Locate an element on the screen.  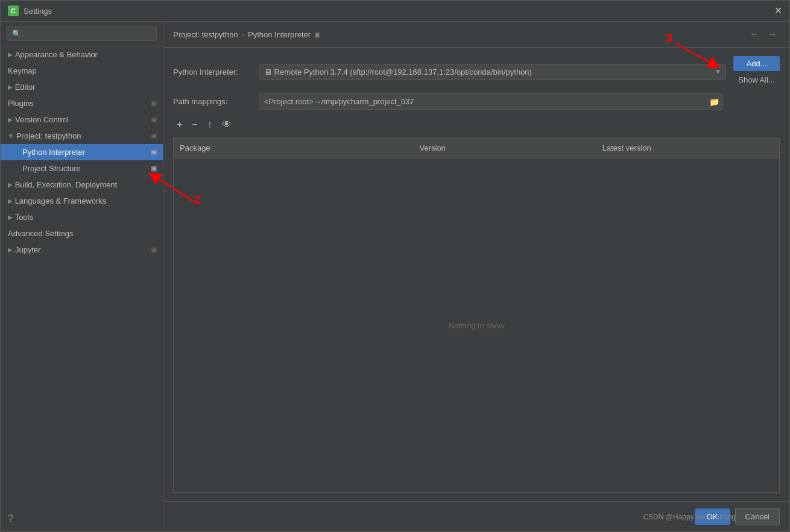
panel-header: Project: testpython › Python Interpreter… is located at coordinates (476, 35).